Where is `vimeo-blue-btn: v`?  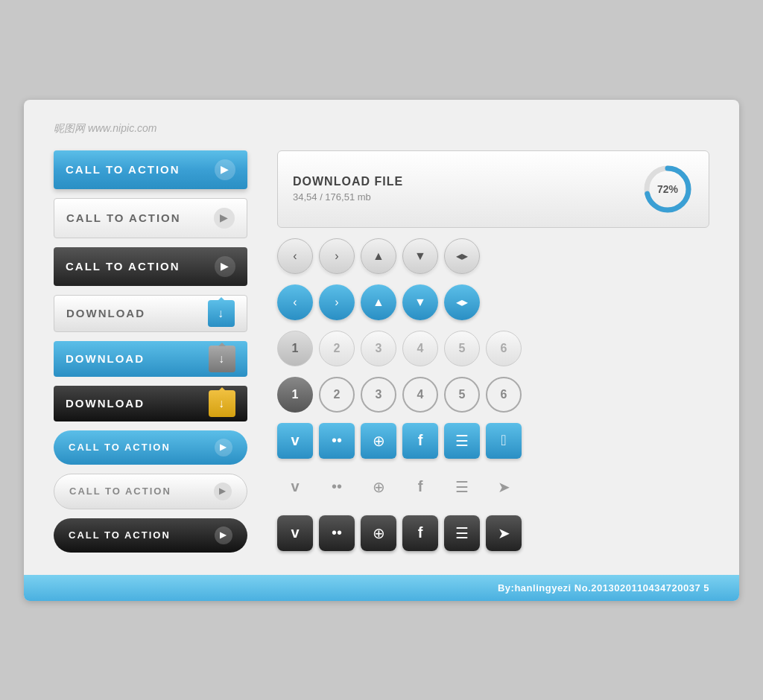 vimeo-blue-btn: v is located at coordinates (295, 441).